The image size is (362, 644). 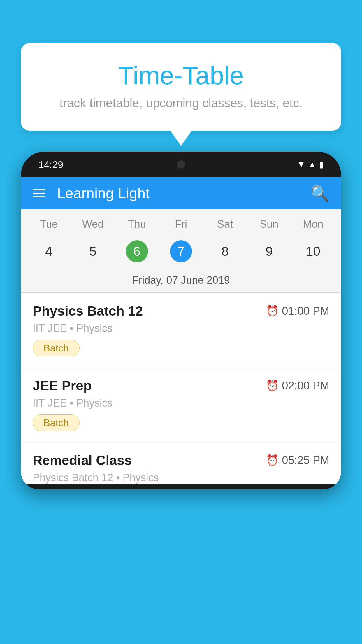 What do you see at coordinates (181, 386) in the screenshot?
I see `schedule-item-2-header: JEE Prep ⏰ 02:00 PM` at bounding box center [181, 386].